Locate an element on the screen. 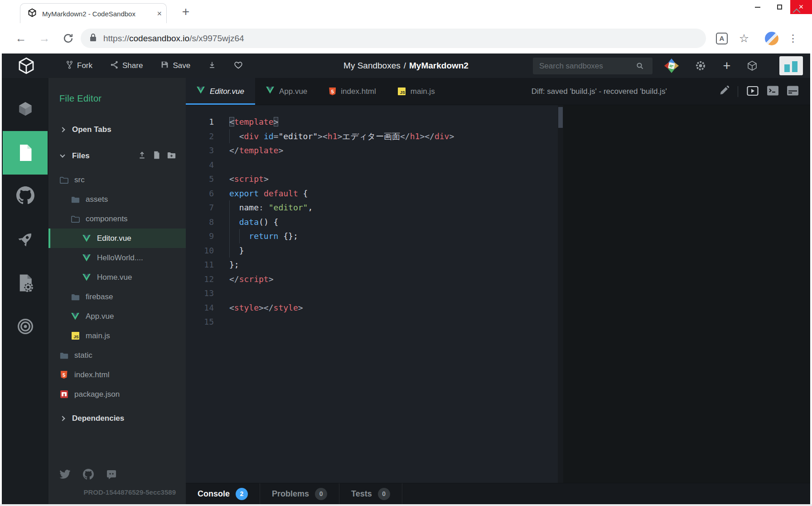  file-explorer: File Editor Open Tabs Files srcassetscom… is located at coordinates (117, 291).